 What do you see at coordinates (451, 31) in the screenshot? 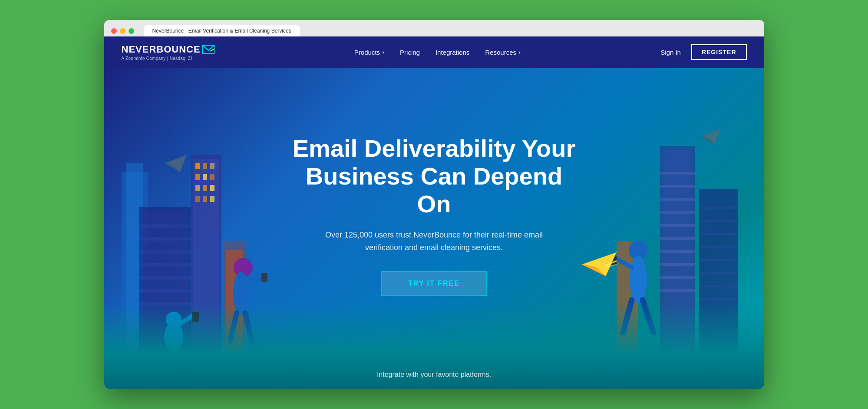
I see `tab-bar: NeverBounce - Email Verification & Email…` at bounding box center [451, 31].